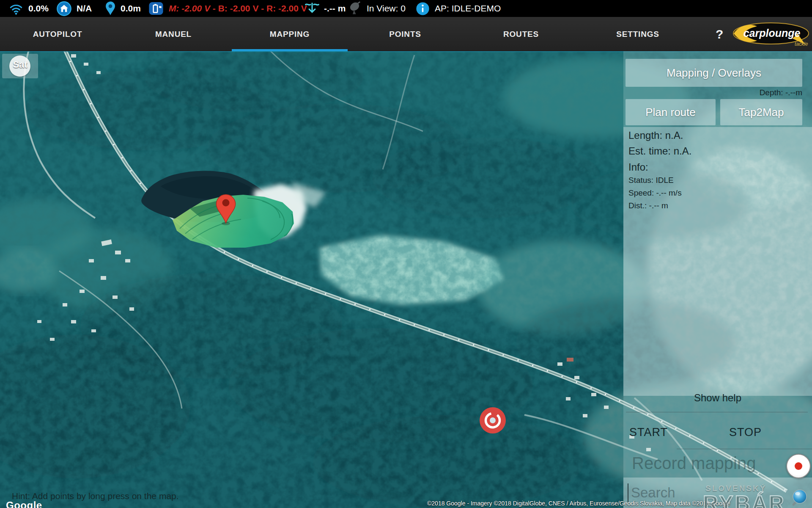  I want to click on stop-button: STOP, so click(745, 433).